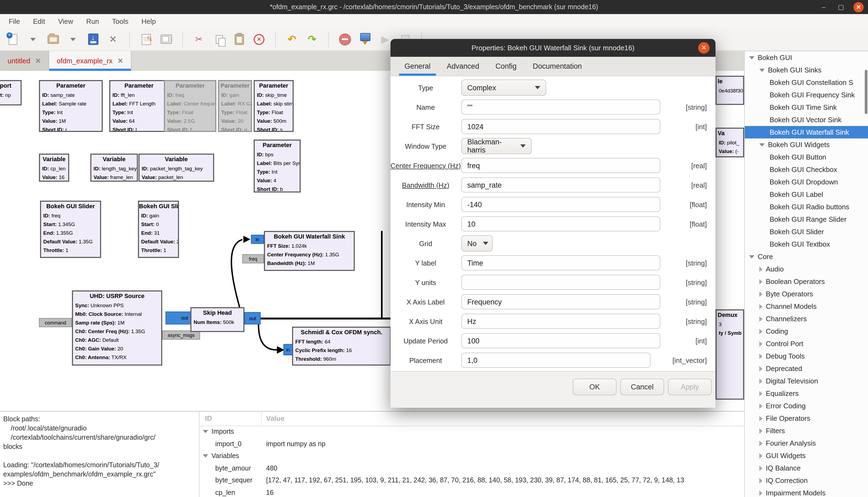  I want to click on block-parameter-samp-rate: ParameterID: samp_rateLabel: Sample rate…, so click(71, 106).